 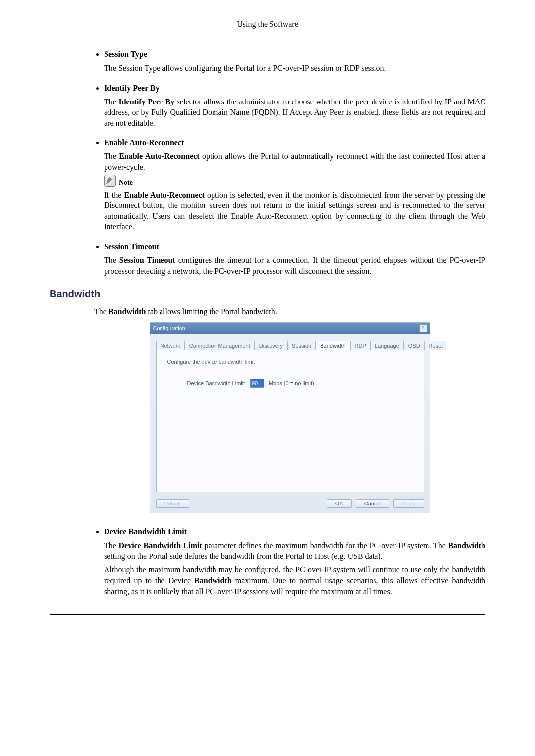 I want to click on bullet-session-timeout: Session Timeout The Session Timeout conf…, so click(x=295, y=259).